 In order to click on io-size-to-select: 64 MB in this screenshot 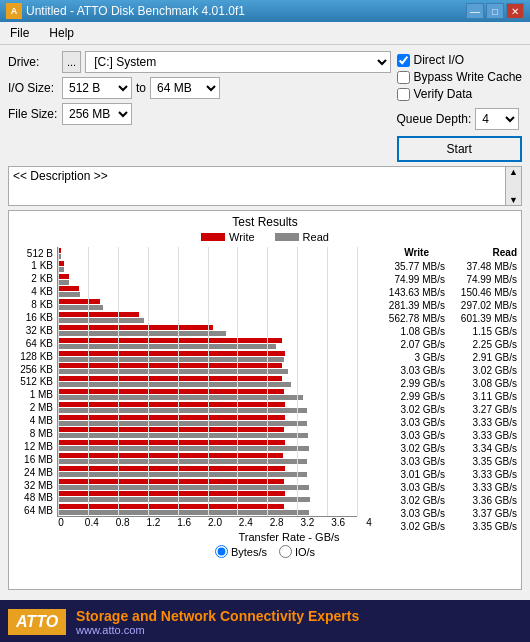, I will do `click(185, 88)`.